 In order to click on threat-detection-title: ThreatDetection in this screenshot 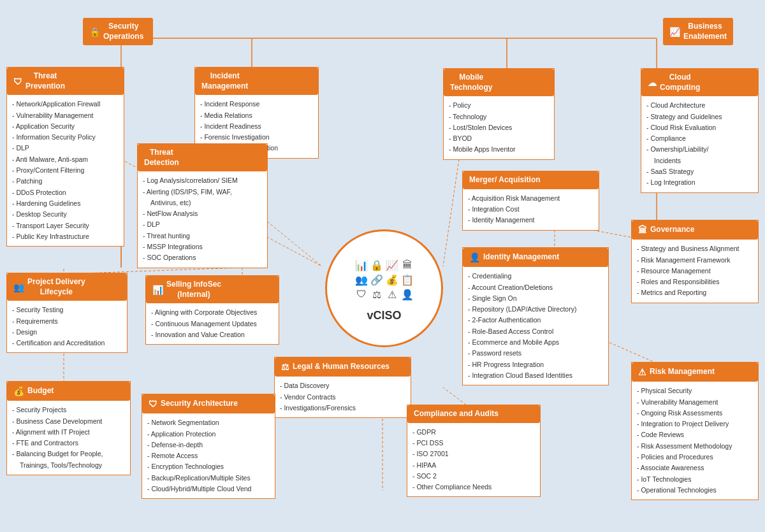, I will do `click(162, 158)`.